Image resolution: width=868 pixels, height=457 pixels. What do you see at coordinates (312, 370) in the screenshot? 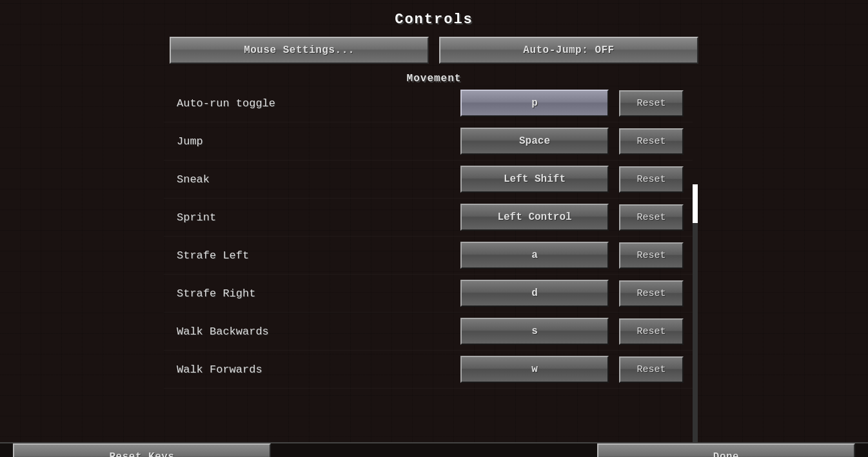
I see `control-label: Walk Forwards` at bounding box center [312, 370].